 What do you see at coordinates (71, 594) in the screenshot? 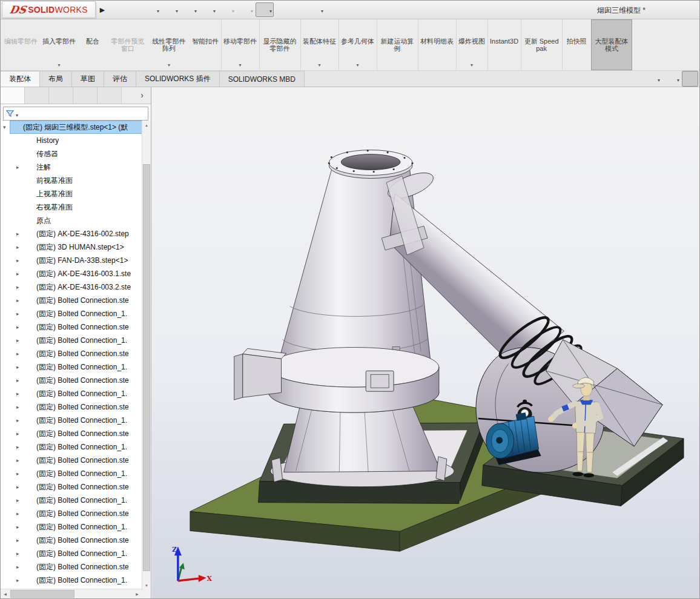
I see `tree-horizontal-scrollbar: ◀ ▶` at bounding box center [71, 594].